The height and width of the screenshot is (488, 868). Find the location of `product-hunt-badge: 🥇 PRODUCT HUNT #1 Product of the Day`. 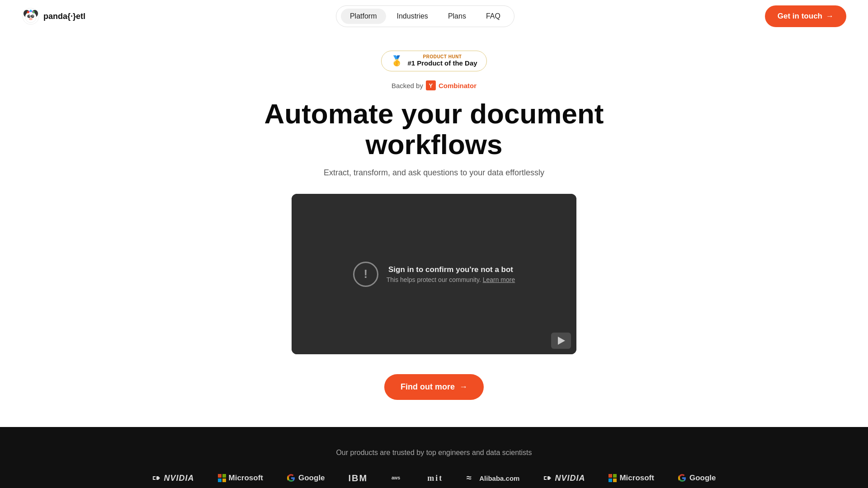

product-hunt-badge: 🥇 PRODUCT HUNT #1 Product of the Day is located at coordinates (434, 61).